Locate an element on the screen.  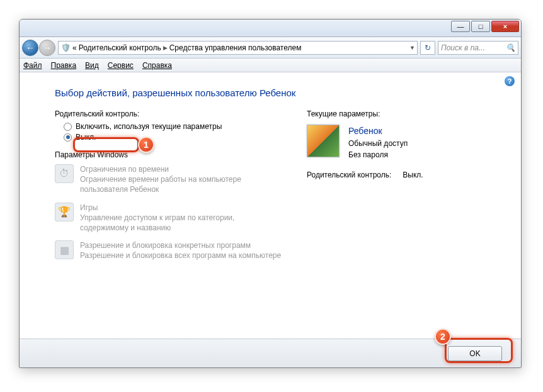
breadcrumb: 🛡️ « Родительский контроль ▶ Средства уп… is located at coordinates (238, 48).